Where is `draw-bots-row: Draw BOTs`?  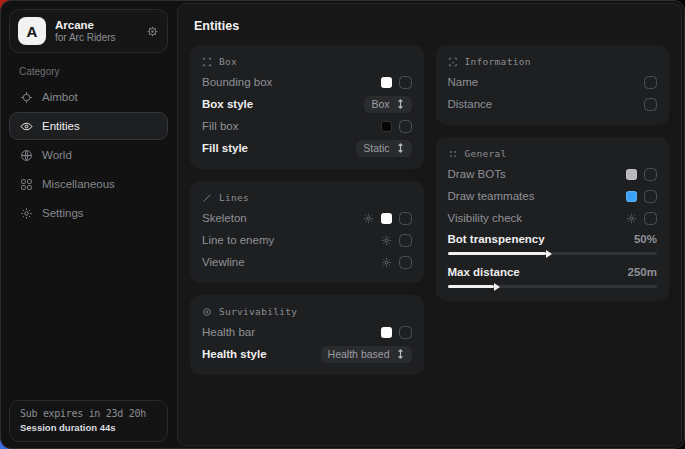 draw-bots-row: Draw BOTs is located at coordinates (553, 174).